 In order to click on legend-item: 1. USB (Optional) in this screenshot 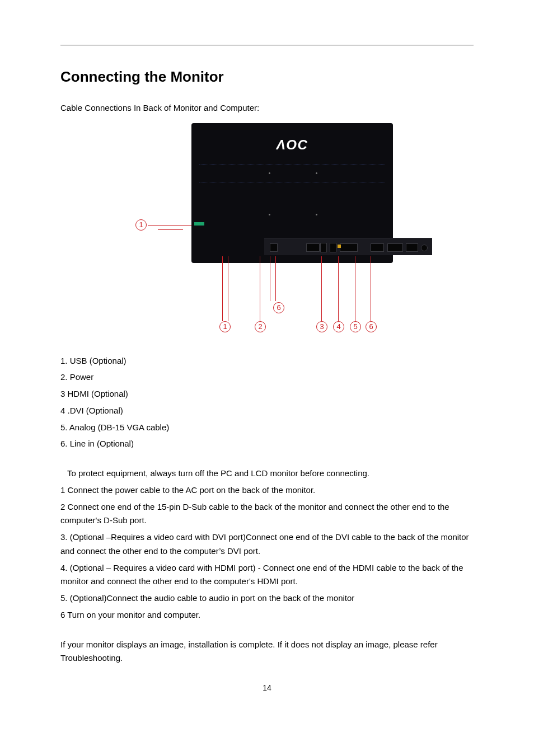, I will do `click(267, 361)`.